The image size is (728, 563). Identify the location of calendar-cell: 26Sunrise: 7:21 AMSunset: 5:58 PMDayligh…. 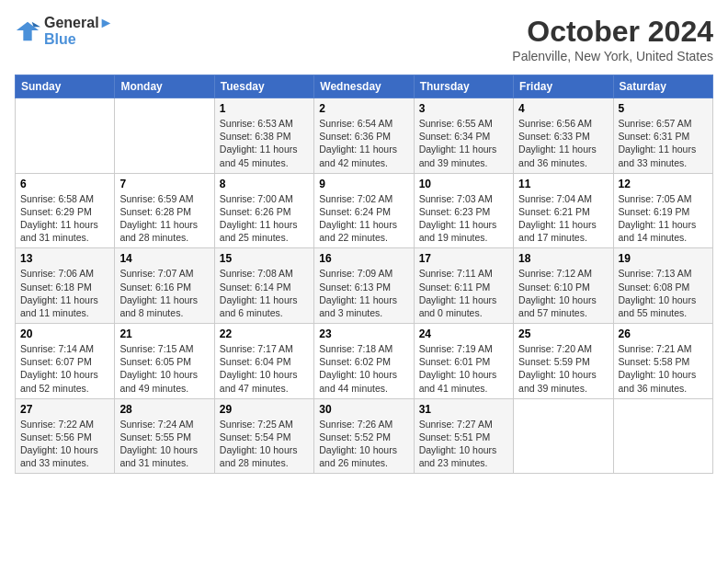
(663, 362).